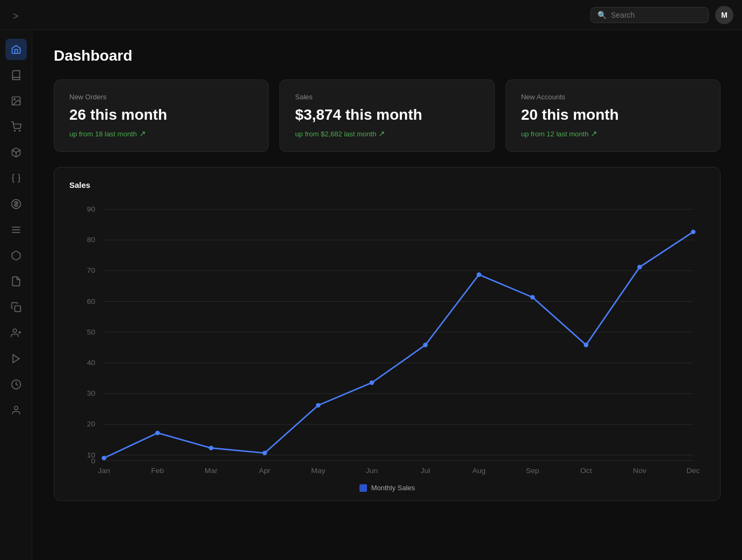  I want to click on sidebar-item-doc, so click(16, 281).